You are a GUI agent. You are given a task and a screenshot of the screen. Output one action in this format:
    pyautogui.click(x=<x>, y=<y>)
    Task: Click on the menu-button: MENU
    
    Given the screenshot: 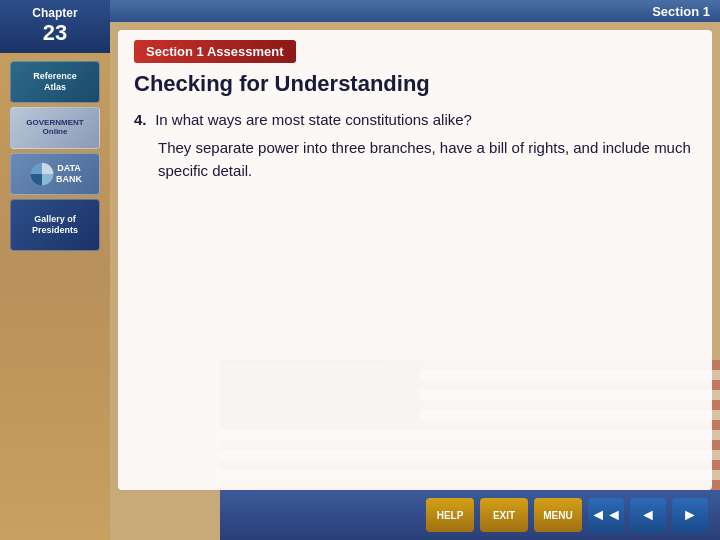 What is the action you would take?
    pyautogui.click(x=558, y=515)
    